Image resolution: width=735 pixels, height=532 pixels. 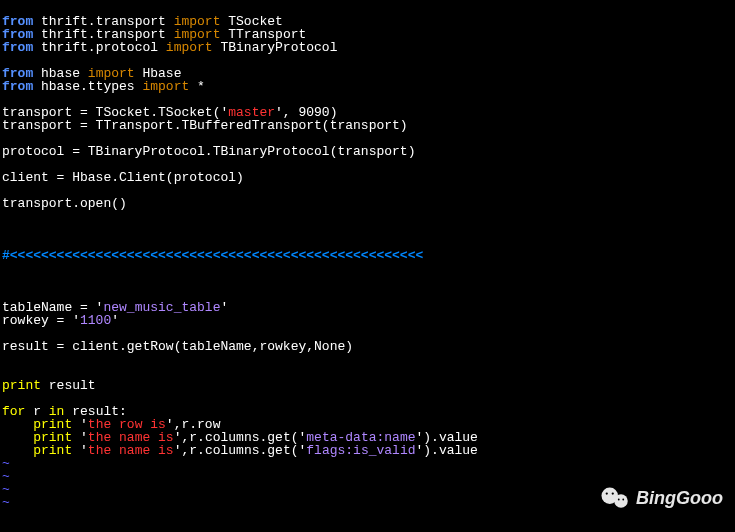 I want to click on watermark: BingGooo, so click(x=662, y=498).